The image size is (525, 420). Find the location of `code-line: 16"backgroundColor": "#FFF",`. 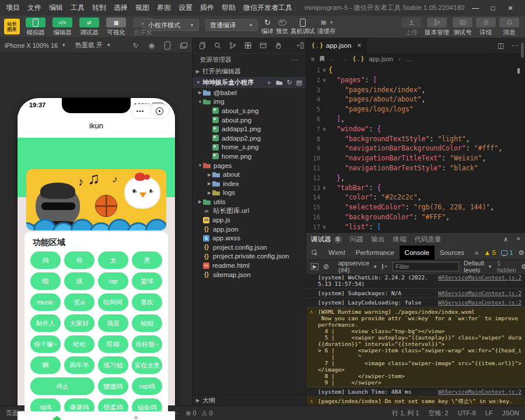

code-line: 16"backgroundColor": "#FFF", is located at coordinates (415, 217).